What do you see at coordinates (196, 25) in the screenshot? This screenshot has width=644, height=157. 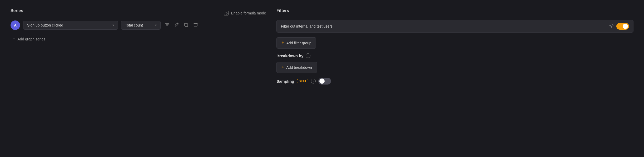 I see `trash-svg` at bounding box center [196, 25].